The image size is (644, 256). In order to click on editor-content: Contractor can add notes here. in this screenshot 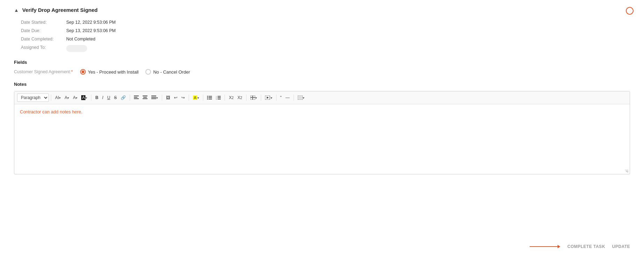, I will do `click(322, 112)`.